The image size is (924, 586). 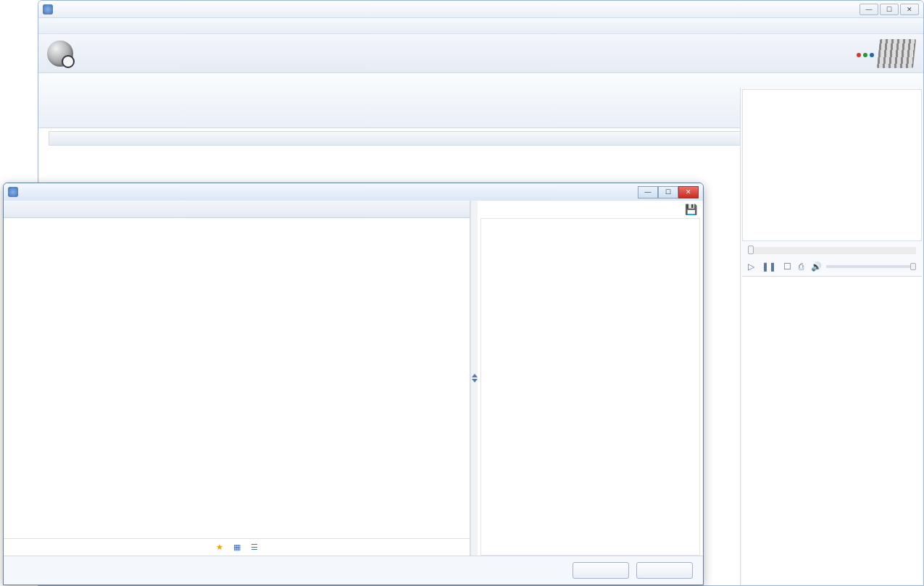 What do you see at coordinates (769, 267) in the screenshot?
I see `pause-icon: ❚❚` at bounding box center [769, 267].